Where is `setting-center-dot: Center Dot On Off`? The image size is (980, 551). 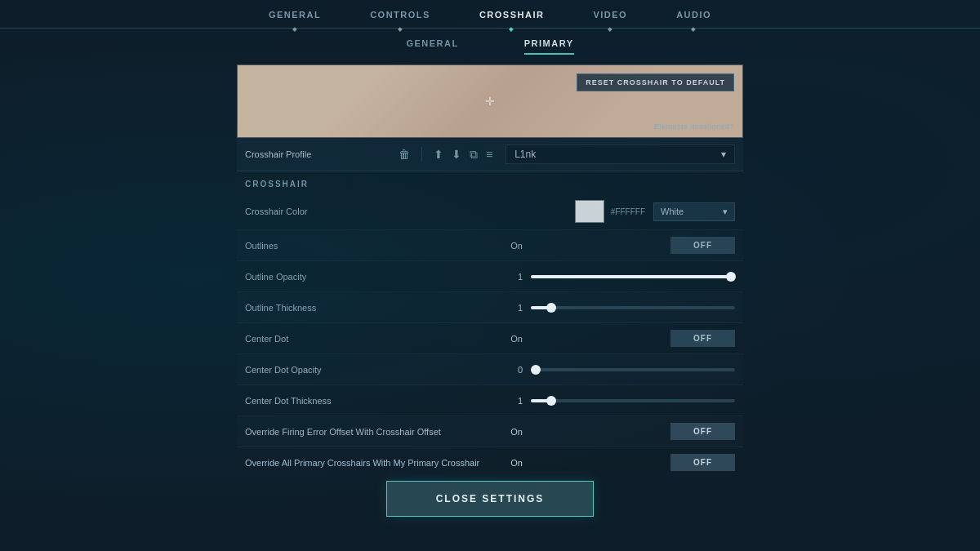
setting-center-dot: Center Dot On Off is located at coordinates (490, 339).